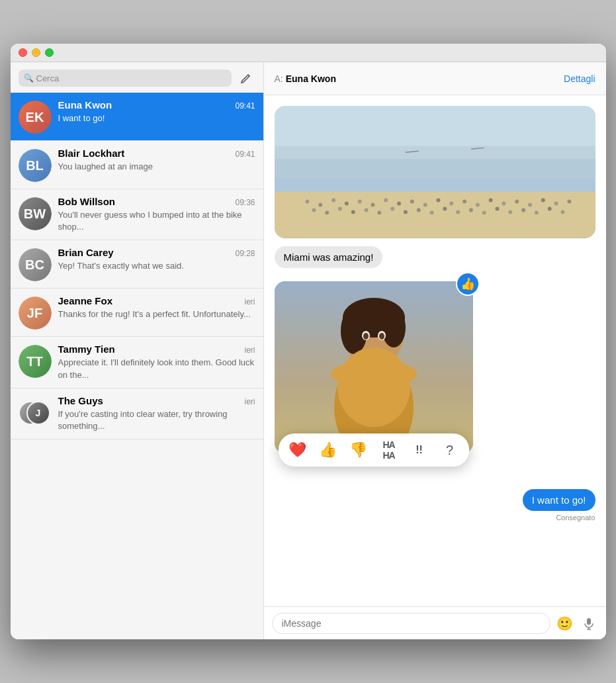 This screenshot has width=616, height=683. I want to click on message-want-to-go: I want to go!, so click(559, 500).